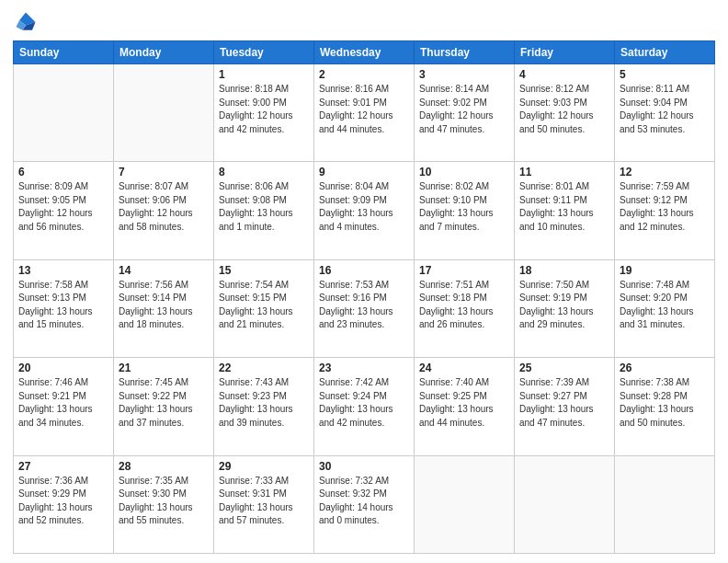 Image resolution: width=728 pixels, height=563 pixels. I want to click on day-info: Sunrise: 8:01 AM Sunset: 9:11 PM Dayligh…, so click(564, 207).